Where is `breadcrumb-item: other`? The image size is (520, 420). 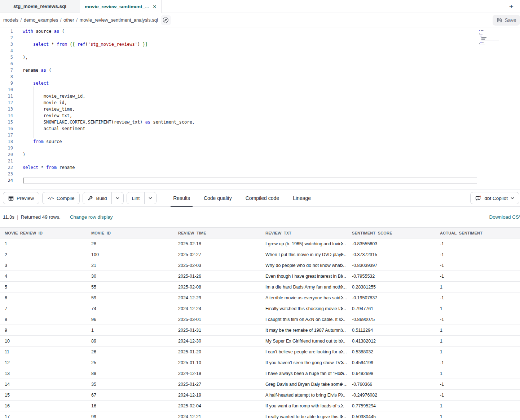
breadcrumb-item: other is located at coordinates (69, 20).